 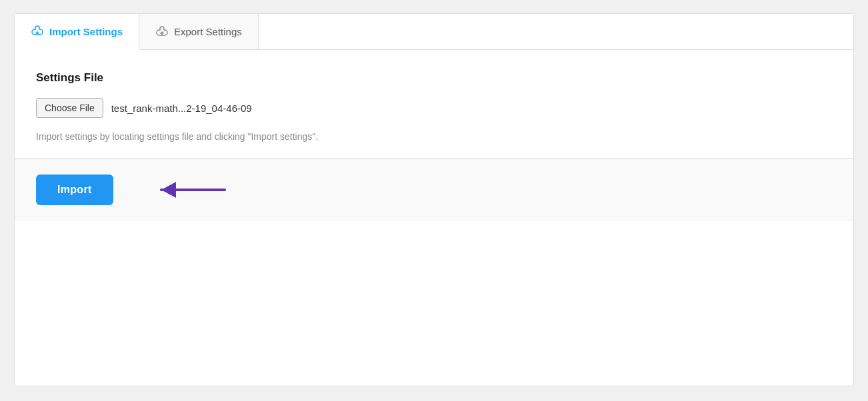 What do you see at coordinates (69, 108) in the screenshot?
I see `choose-file-button: Choose File` at bounding box center [69, 108].